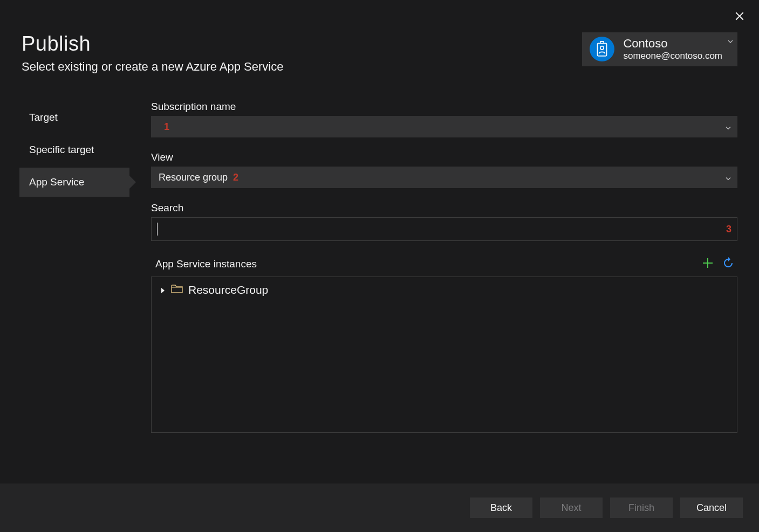 The image size is (759, 532). I want to click on sidebar-item-target: Target, so click(74, 118).